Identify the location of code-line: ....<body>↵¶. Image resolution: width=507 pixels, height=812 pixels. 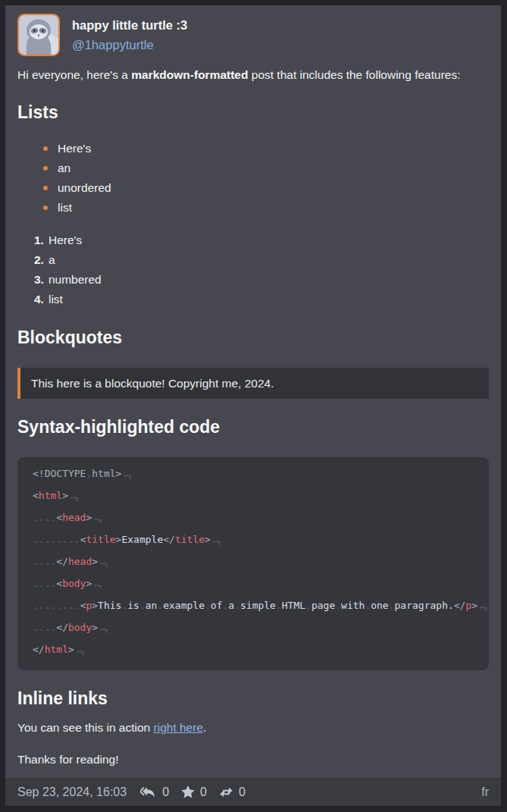
(67, 584).